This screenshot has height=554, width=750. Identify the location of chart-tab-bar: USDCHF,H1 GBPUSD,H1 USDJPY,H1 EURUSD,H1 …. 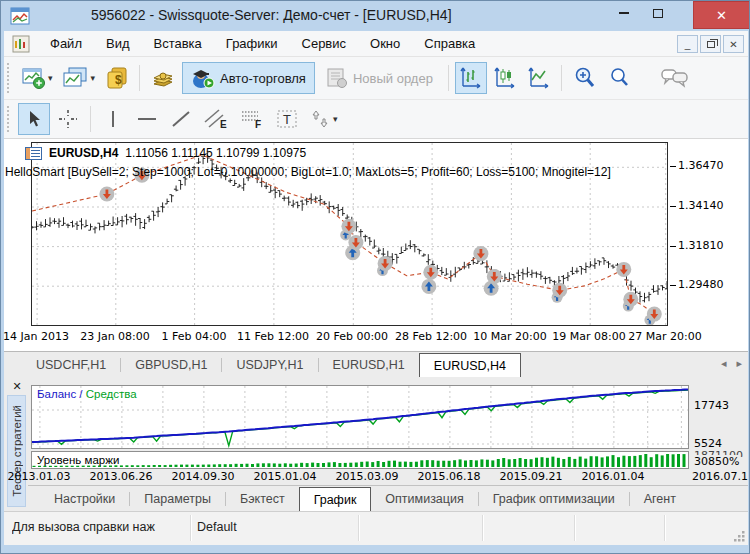
(376, 364).